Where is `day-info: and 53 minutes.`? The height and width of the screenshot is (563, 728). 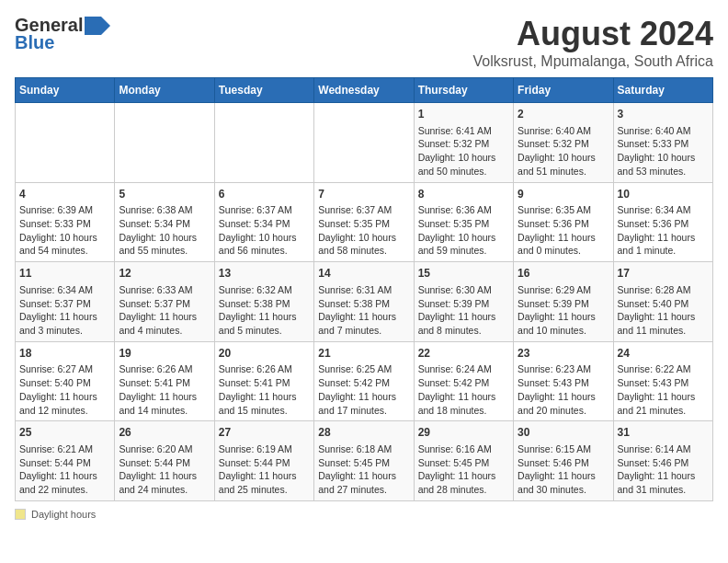 day-info: and 53 minutes. is located at coordinates (664, 171).